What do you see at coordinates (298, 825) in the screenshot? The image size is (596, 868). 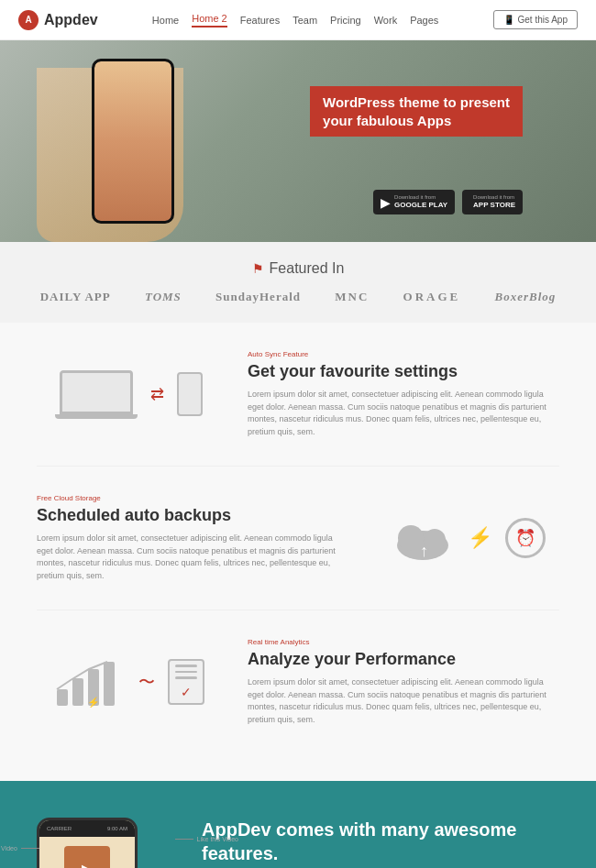 I see `teal-section: CARRIER 9:00 AM ▶` at bounding box center [298, 825].